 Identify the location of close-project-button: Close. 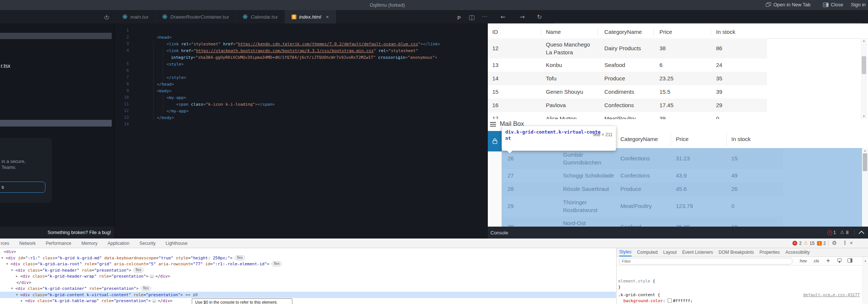
(833, 4).